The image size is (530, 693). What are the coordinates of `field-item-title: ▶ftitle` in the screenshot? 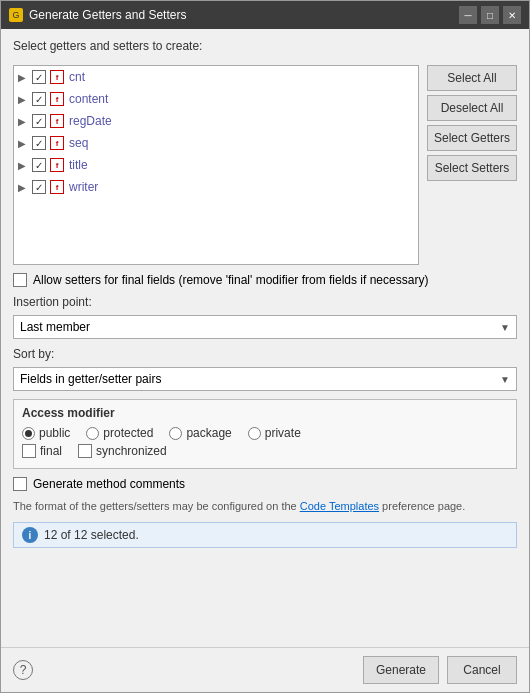 It's located at (216, 165).